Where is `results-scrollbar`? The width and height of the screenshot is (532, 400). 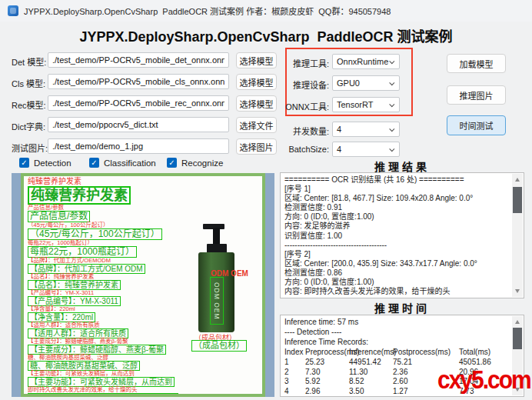
results-scrollbar is located at coordinates (517, 235).